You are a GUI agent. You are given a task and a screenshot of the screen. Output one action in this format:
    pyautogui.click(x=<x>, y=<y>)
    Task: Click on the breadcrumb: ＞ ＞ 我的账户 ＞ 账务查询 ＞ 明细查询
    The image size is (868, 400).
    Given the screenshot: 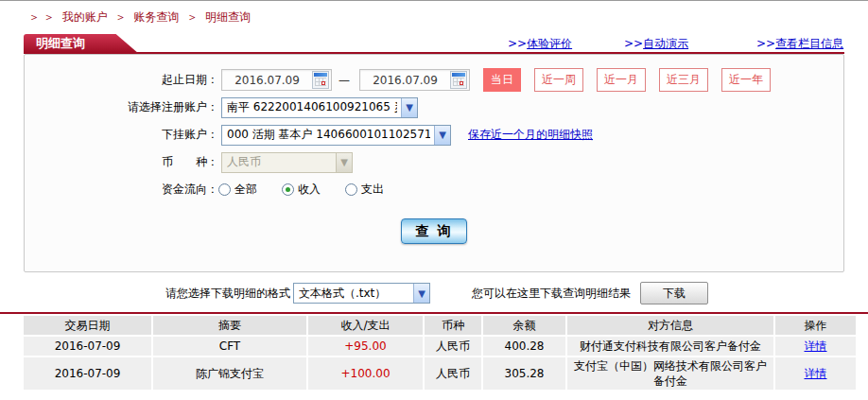 What is the action you would take?
    pyautogui.click(x=448, y=17)
    